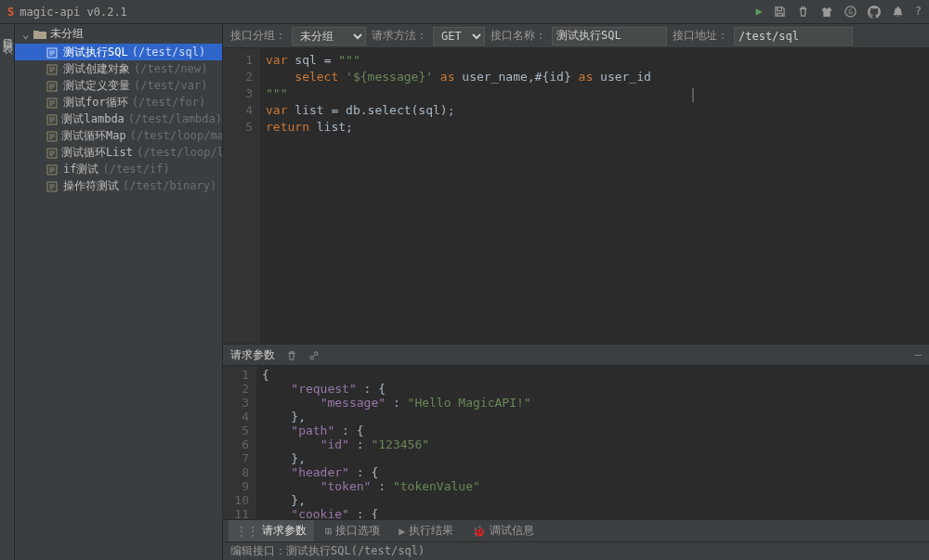 This screenshot has width=929, height=560. I want to click on tab-request-params: ⋮⋮请求参数, so click(271, 531).